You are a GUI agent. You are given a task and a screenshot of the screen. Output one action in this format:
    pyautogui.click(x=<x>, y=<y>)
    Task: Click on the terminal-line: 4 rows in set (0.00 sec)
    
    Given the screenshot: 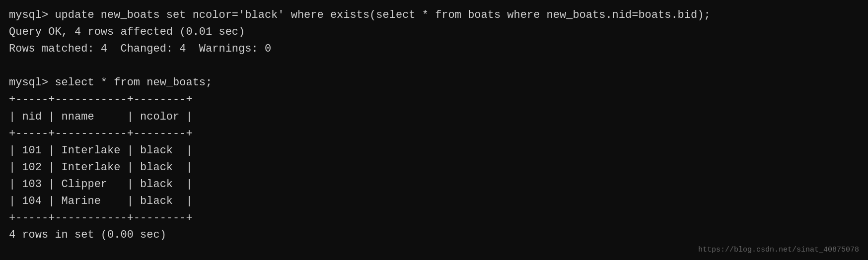 What is the action you would take?
    pyautogui.click(x=434, y=235)
    